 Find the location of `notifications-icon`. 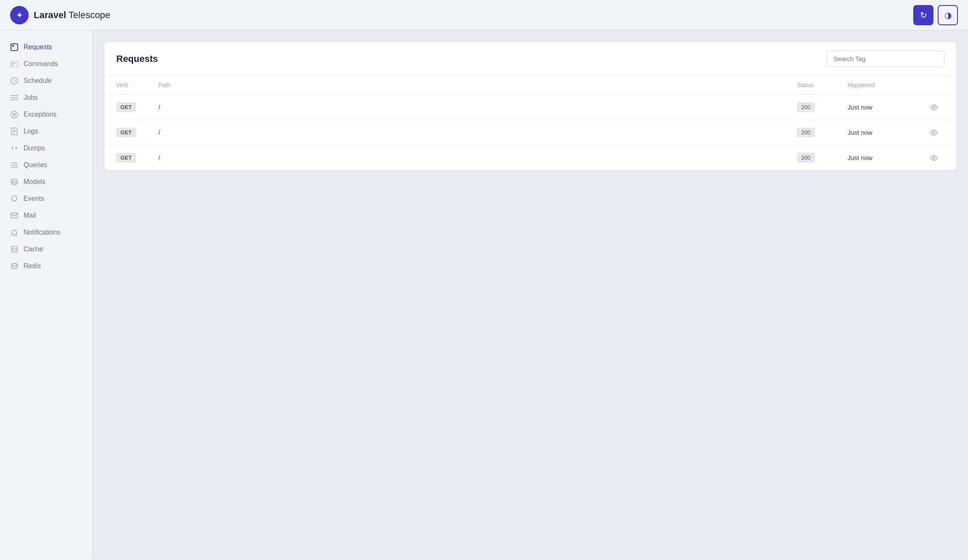

notifications-icon is located at coordinates (14, 232).